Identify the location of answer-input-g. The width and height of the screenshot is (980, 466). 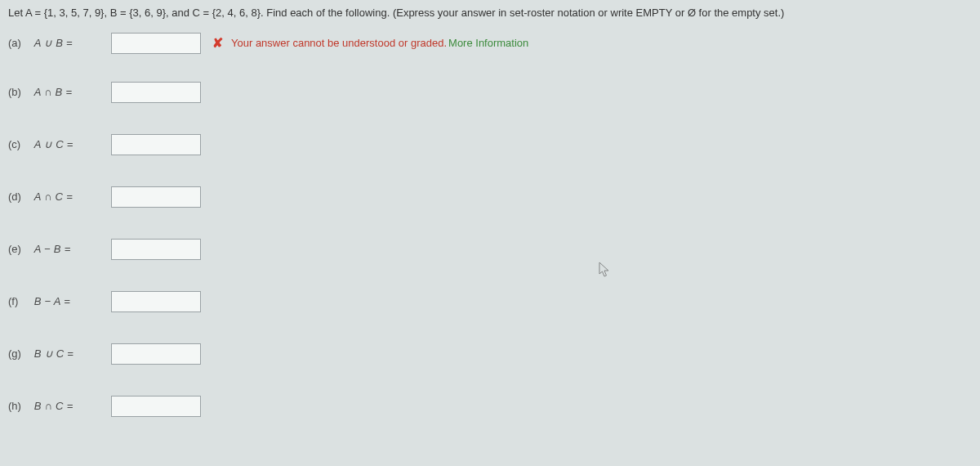
(156, 354).